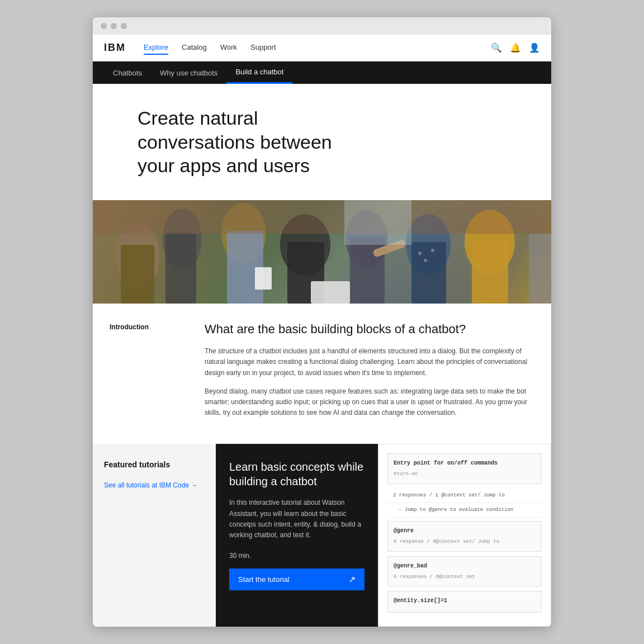  What do you see at coordinates (115, 48) in the screenshot?
I see `ibm-logo: IBM` at bounding box center [115, 48].